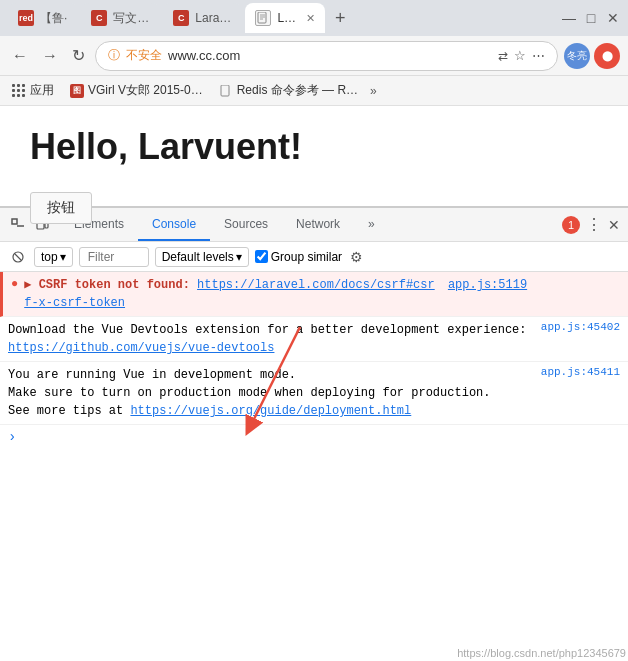  What do you see at coordinates (298, 90) in the screenshot?
I see `redis-label: Redis 命令参考 — R…` at bounding box center [298, 90].